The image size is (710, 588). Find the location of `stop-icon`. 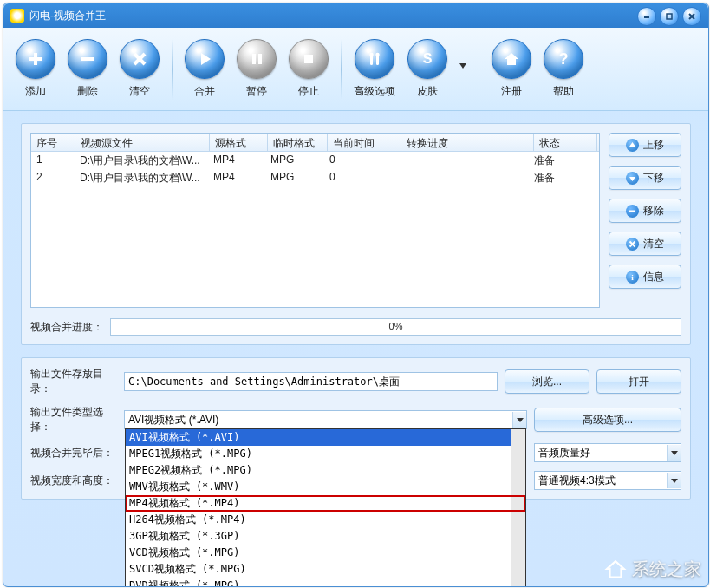

stop-icon is located at coordinates (309, 59).